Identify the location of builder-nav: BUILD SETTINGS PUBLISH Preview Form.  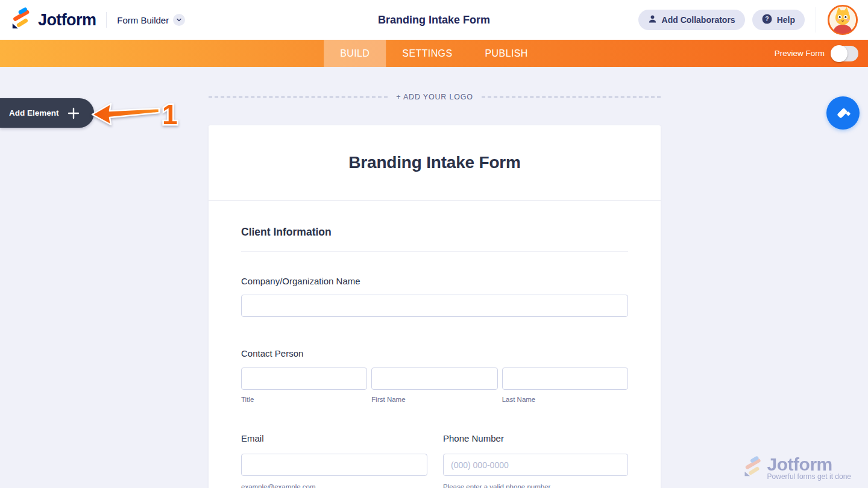
(434, 53).